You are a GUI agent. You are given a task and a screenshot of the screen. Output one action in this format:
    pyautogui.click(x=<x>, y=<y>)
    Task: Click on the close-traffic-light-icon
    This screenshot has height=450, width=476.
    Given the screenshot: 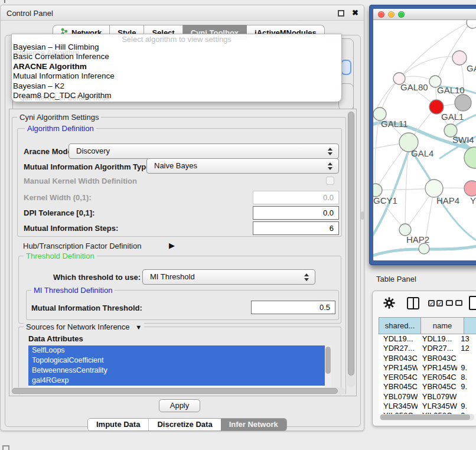 What is the action you would take?
    pyautogui.click(x=382, y=14)
    